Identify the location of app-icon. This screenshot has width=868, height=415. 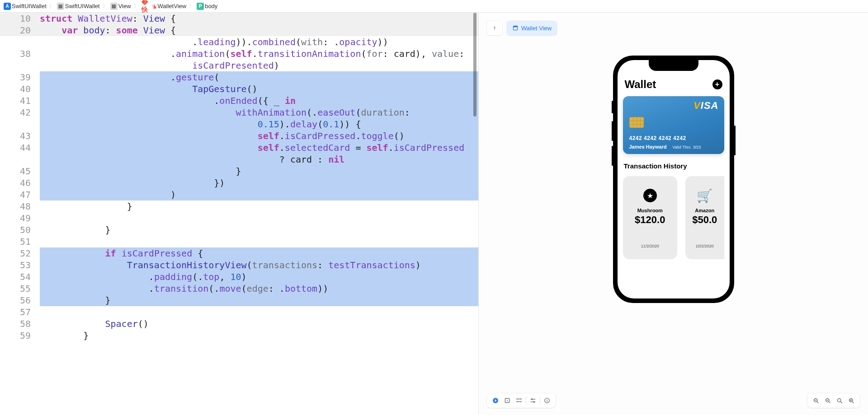
(515, 28).